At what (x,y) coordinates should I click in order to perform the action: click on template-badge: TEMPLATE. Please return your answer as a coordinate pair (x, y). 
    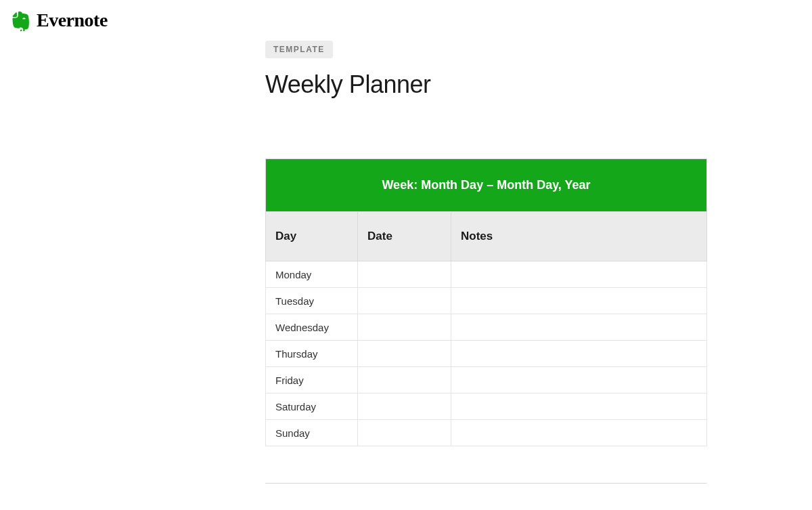
    Looking at the image, I should click on (299, 49).